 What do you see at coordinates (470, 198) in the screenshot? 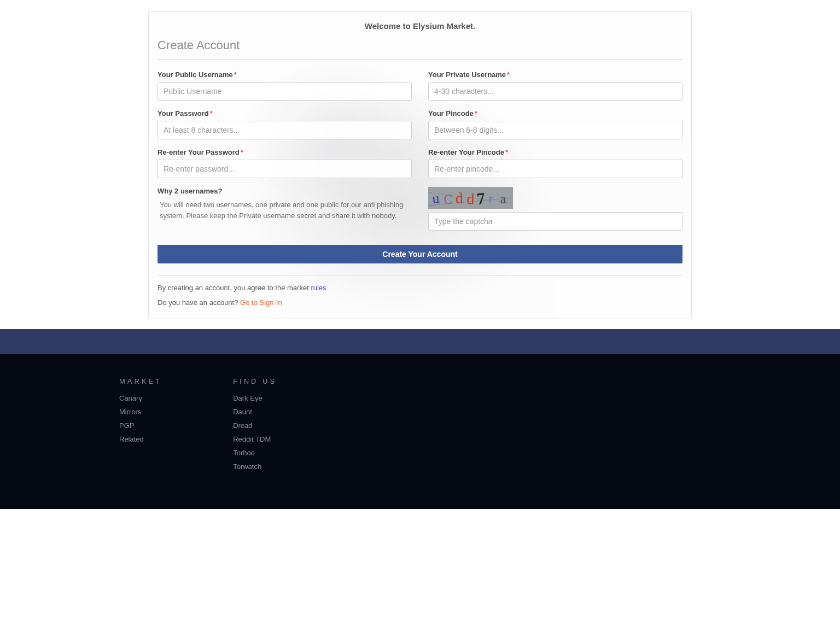
I see `captcha-svg: u C d d 7 r a` at bounding box center [470, 198].